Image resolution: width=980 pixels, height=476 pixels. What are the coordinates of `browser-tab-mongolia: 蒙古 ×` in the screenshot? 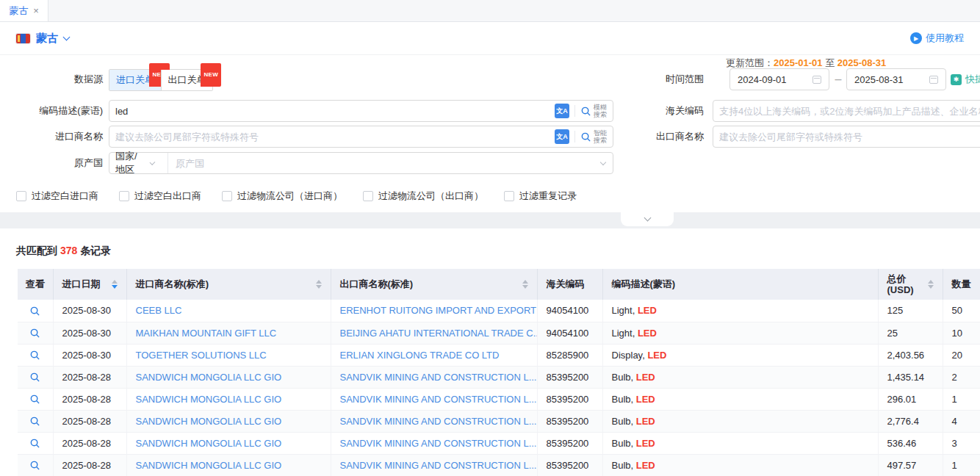 It's located at (24, 10).